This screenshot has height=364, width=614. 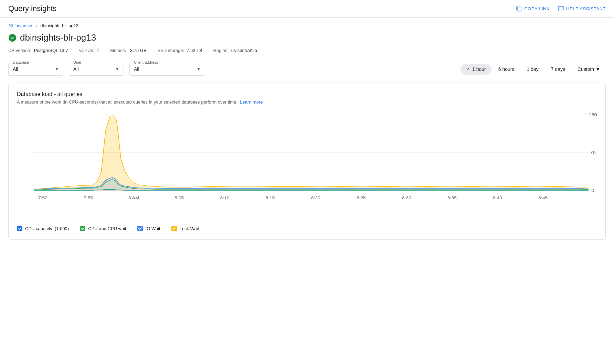 I want to click on cpu-capacity-checkbox, so click(x=20, y=228).